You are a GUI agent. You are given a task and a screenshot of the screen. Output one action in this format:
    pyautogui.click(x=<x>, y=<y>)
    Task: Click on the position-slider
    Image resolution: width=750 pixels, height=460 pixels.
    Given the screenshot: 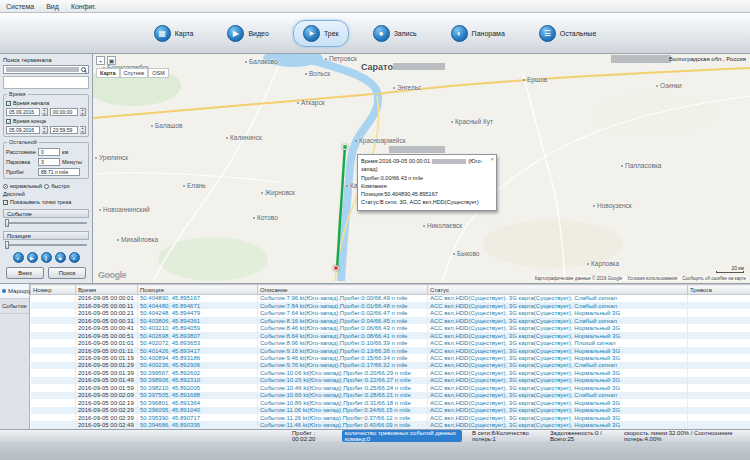 What is the action you would take?
    pyautogui.click(x=46, y=244)
    